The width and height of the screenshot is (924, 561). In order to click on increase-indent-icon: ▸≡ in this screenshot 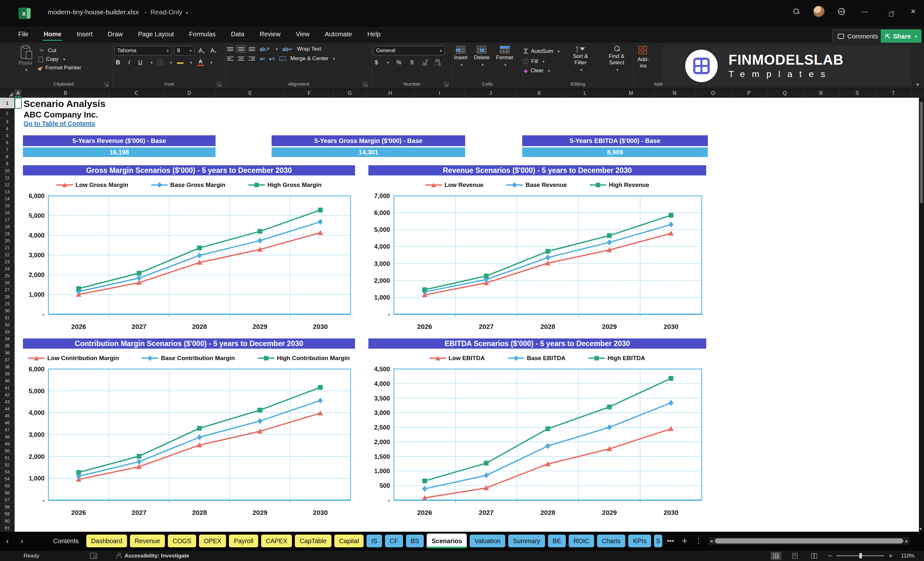, I will do `click(272, 59)`.